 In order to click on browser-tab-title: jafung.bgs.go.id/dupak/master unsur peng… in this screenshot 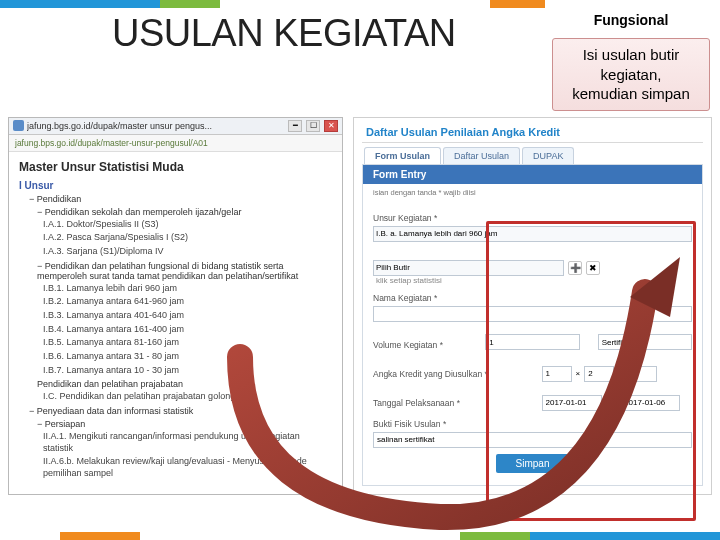, I will do `click(156, 126)`.